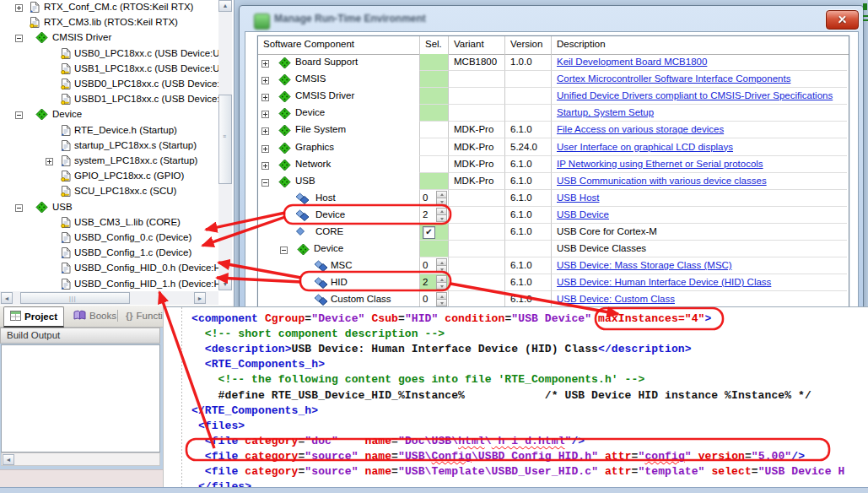  I want to click on description-cell: USB Host, so click(698, 198).